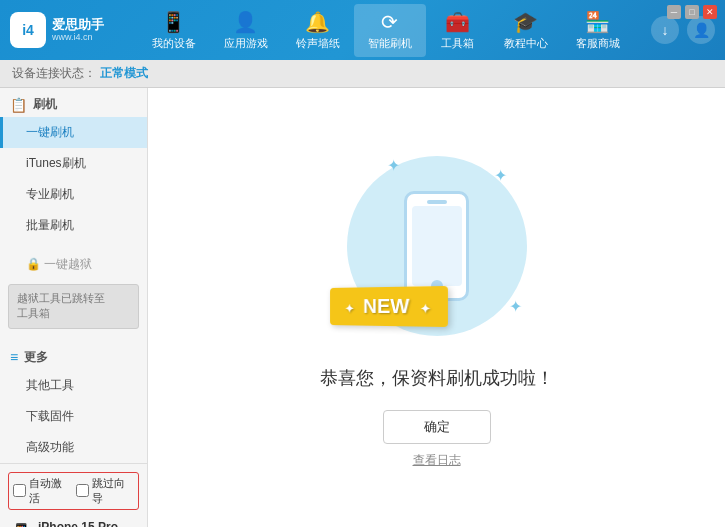  I want to click on sparkle-1: ✦, so click(394, 166).